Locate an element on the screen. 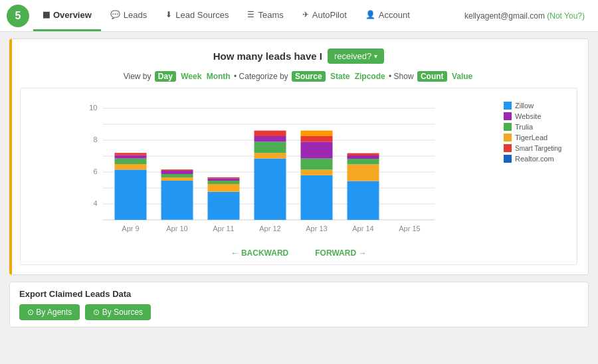 The width and height of the screenshot is (598, 364). svg-text: 8 is located at coordinates (95, 139).